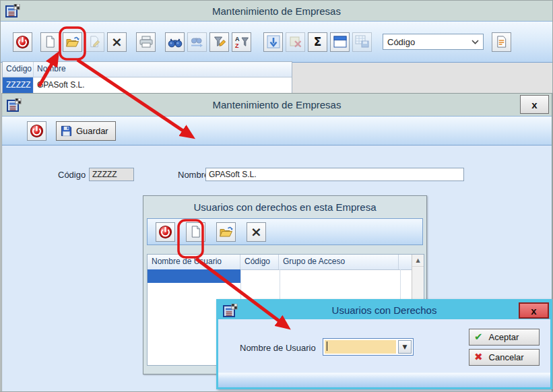  I want to click on close-button: x, so click(535, 104).